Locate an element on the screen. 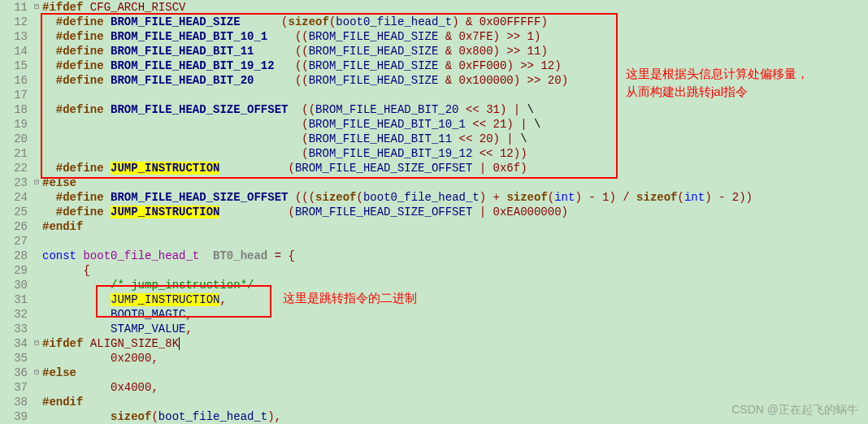  code-line: 34⊟#ifdef ALIGN_SIZE_8K is located at coordinates (434, 344).